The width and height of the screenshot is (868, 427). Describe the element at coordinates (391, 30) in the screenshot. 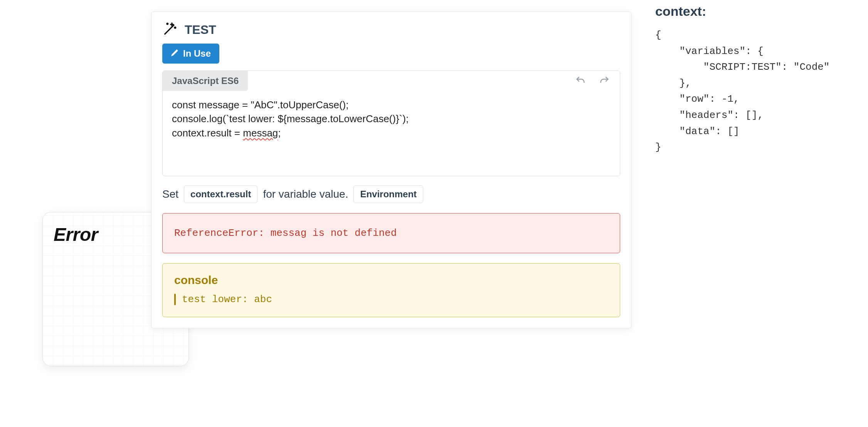

I see `panel-header: TEST` at that location.